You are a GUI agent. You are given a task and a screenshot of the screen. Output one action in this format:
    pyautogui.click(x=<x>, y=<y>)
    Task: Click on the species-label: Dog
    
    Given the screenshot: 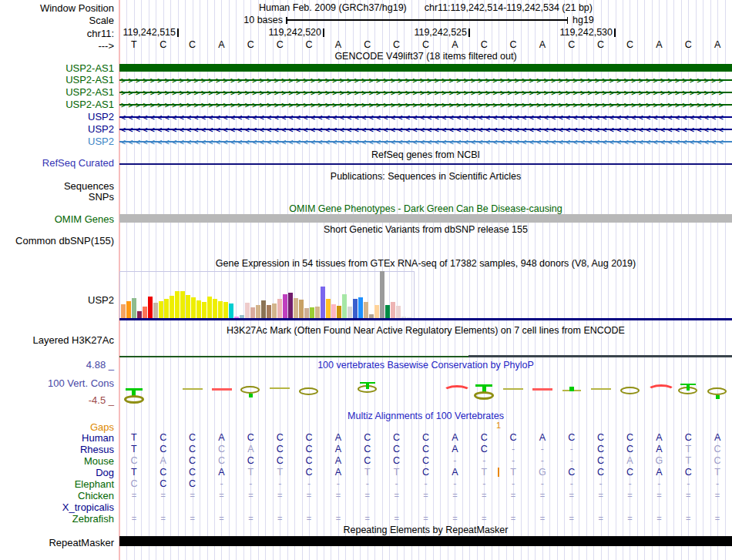 What is the action you would take?
    pyautogui.click(x=57, y=473)
    